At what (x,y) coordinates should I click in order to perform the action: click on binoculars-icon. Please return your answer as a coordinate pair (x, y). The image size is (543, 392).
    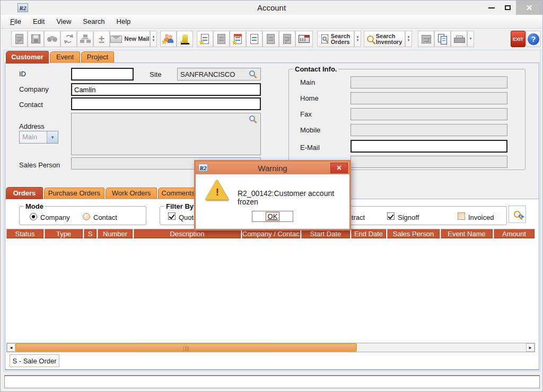
    Looking at the image, I should click on (52, 39).